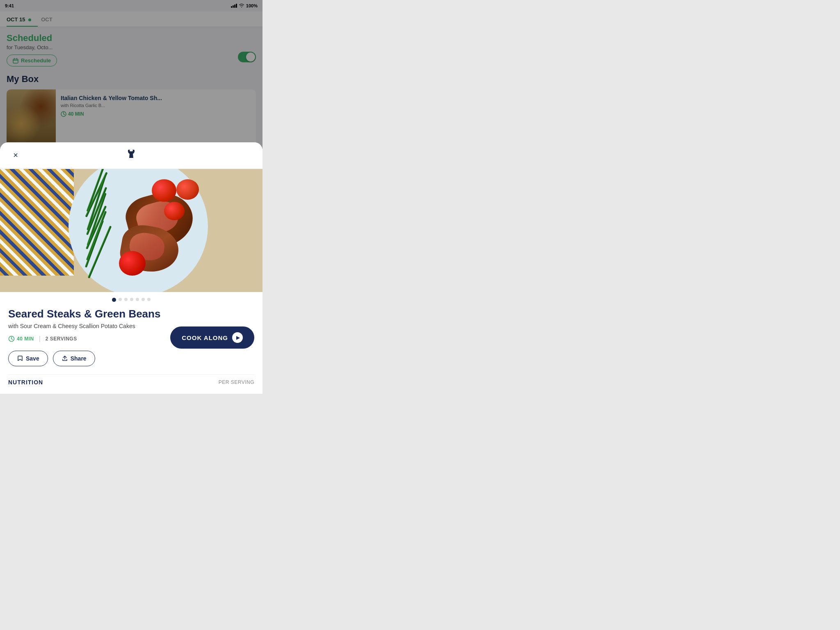 The width and height of the screenshot is (840, 630). What do you see at coordinates (131, 231) in the screenshot?
I see `modal-food-image` at bounding box center [131, 231].